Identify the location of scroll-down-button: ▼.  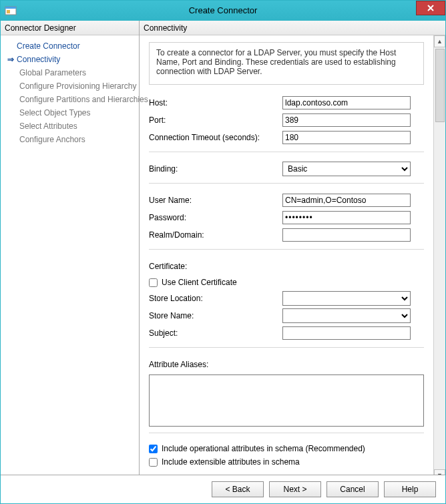
(439, 473).